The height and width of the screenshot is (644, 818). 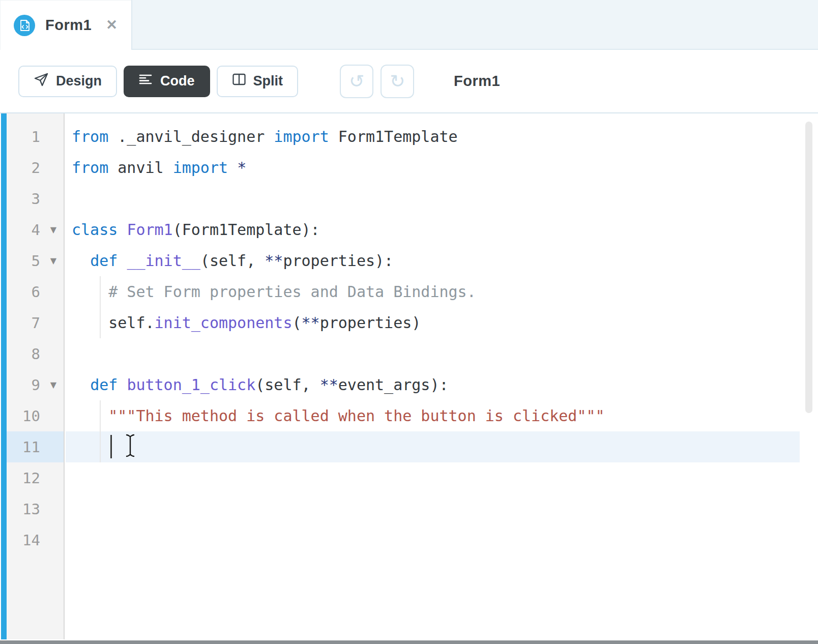 I want to click on line-number: 3, so click(x=25, y=199).